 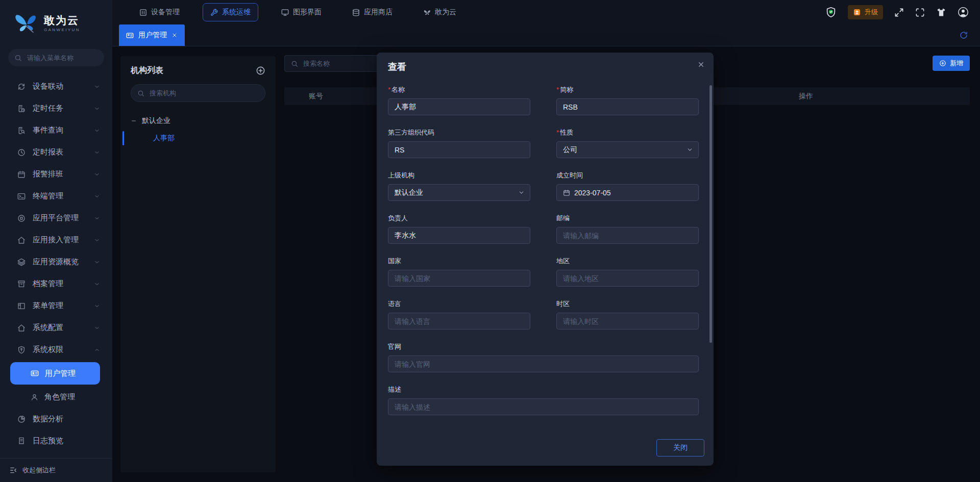 What do you see at coordinates (56, 306) in the screenshot?
I see `sidebar-item-menu-management: 菜单管理` at bounding box center [56, 306].